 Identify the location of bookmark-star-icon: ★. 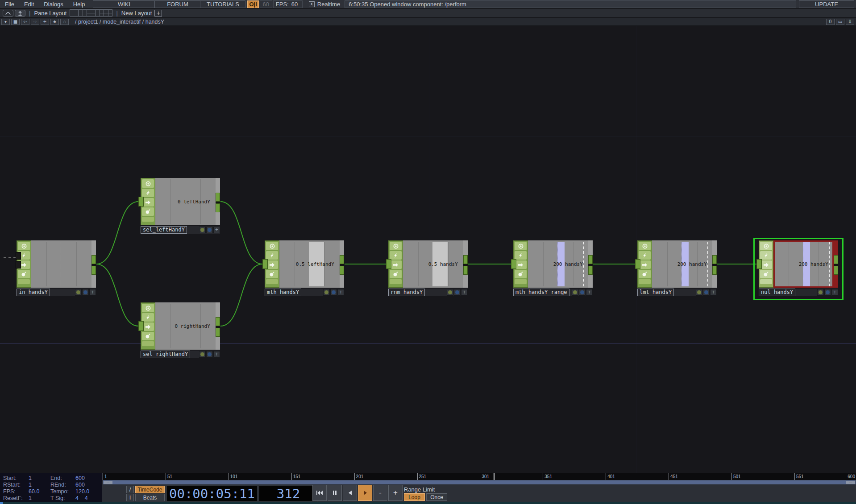
(54, 22).